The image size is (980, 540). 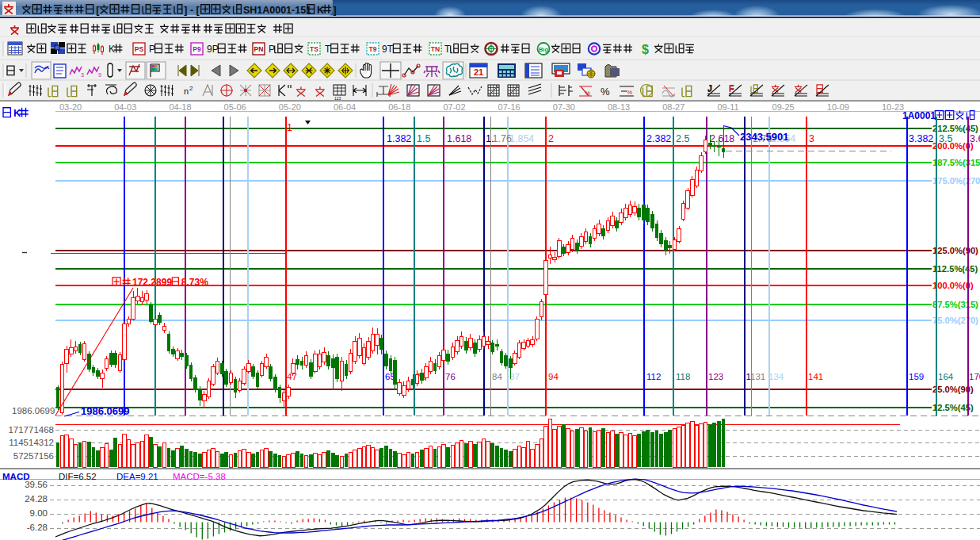 I want to click on svg-text: 2.5, so click(x=683, y=139).